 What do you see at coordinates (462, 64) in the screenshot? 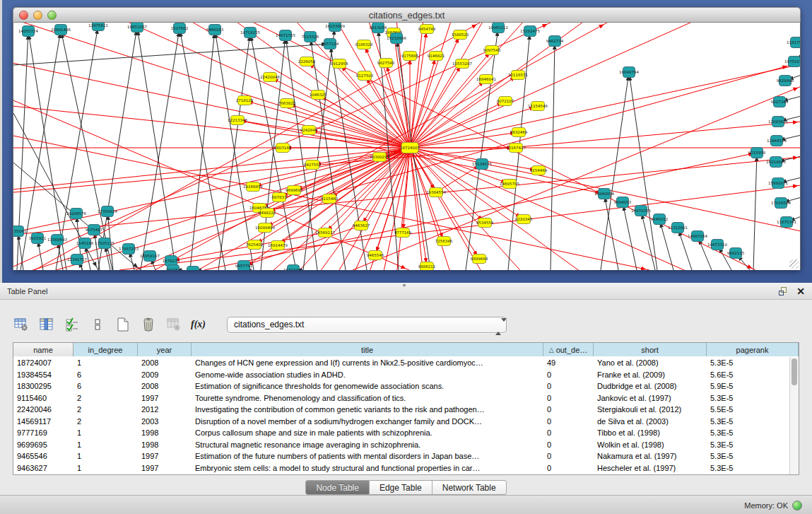
I see `graph-node: 10553287` at bounding box center [462, 64].